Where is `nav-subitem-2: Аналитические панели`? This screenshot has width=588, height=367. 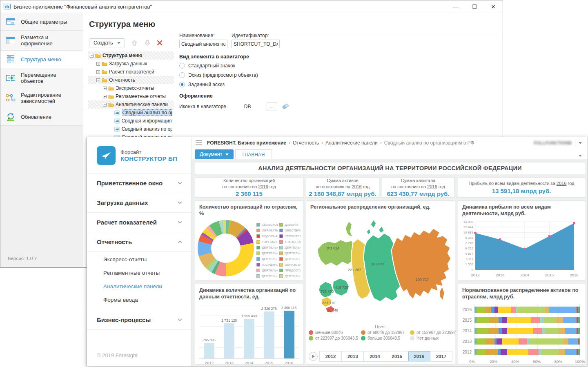
nav-subitem-2: Аналитические панели is located at coordinates (139, 287).